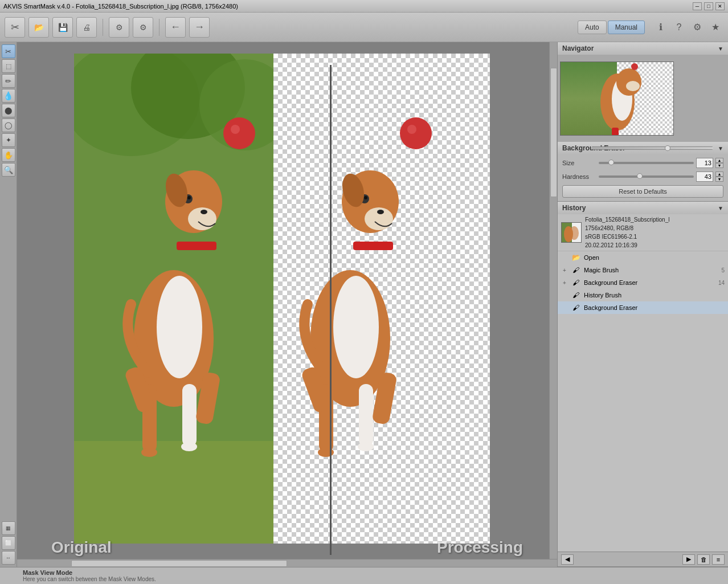 This screenshot has width=728, height=584. I want to click on view-mode-1: ▦, so click(9, 528).